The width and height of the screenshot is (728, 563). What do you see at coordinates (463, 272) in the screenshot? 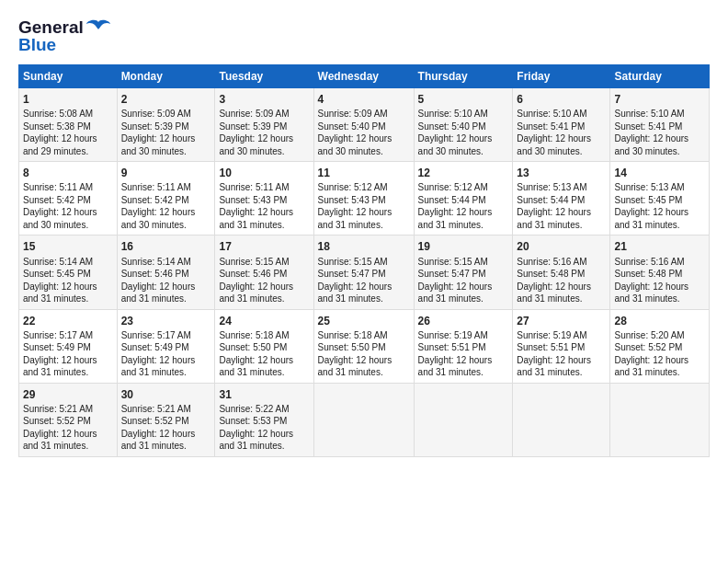
I see `calendar-cell: 19Sunrise: 5:15 AMSunset: 5:47 PMDayligh…` at bounding box center [463, 272].